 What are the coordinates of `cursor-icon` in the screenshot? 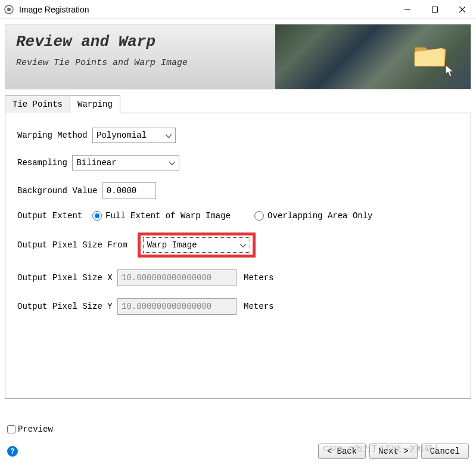 It's located at (450, 71).